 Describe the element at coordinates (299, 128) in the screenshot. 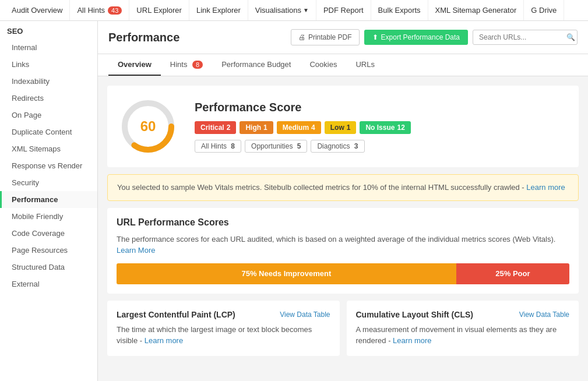

I see `badge-medium: Medium 4` at that location.